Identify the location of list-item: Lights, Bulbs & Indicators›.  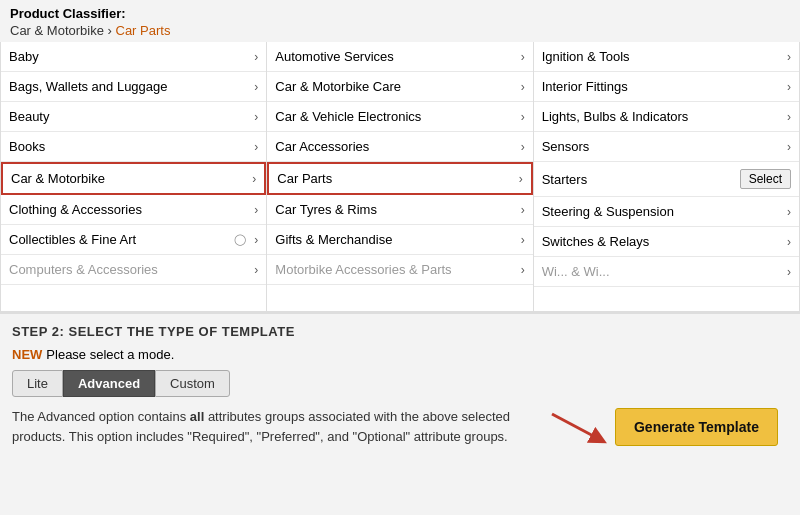
(666, 117).